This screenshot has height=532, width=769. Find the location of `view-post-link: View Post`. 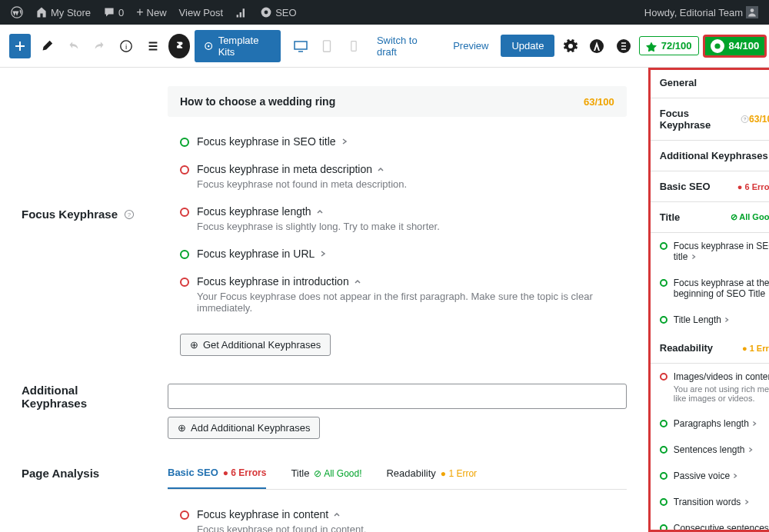

view-post-link: View Post is located at coordinates (201, 12).